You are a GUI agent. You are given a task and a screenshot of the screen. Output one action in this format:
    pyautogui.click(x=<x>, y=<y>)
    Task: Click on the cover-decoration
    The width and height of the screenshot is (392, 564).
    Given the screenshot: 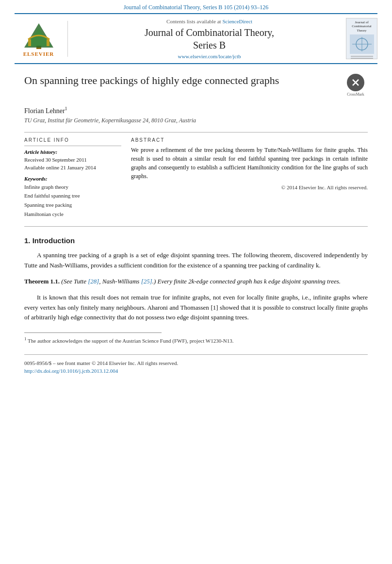 What is the action you would take?
    pyautogui.click(x=362, y=44)
    